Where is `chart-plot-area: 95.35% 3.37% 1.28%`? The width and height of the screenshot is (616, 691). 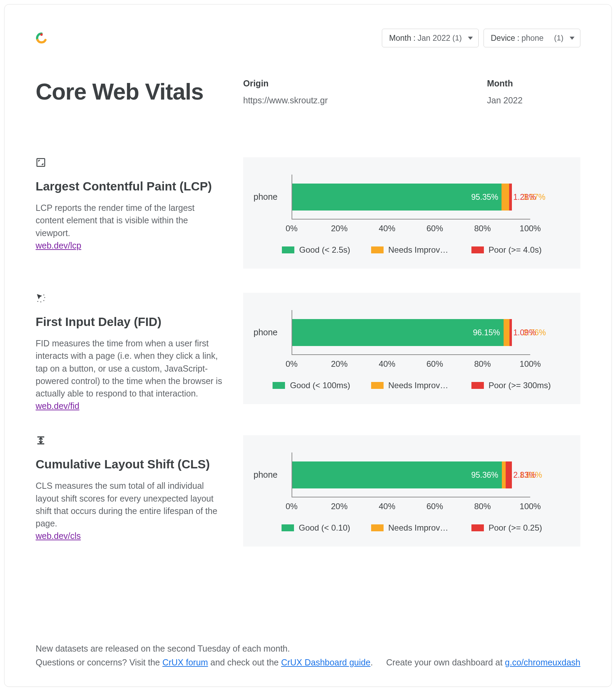 chart-plot-area: 95.35% 3.37% 1.28% is located at coordinates (411, 197).